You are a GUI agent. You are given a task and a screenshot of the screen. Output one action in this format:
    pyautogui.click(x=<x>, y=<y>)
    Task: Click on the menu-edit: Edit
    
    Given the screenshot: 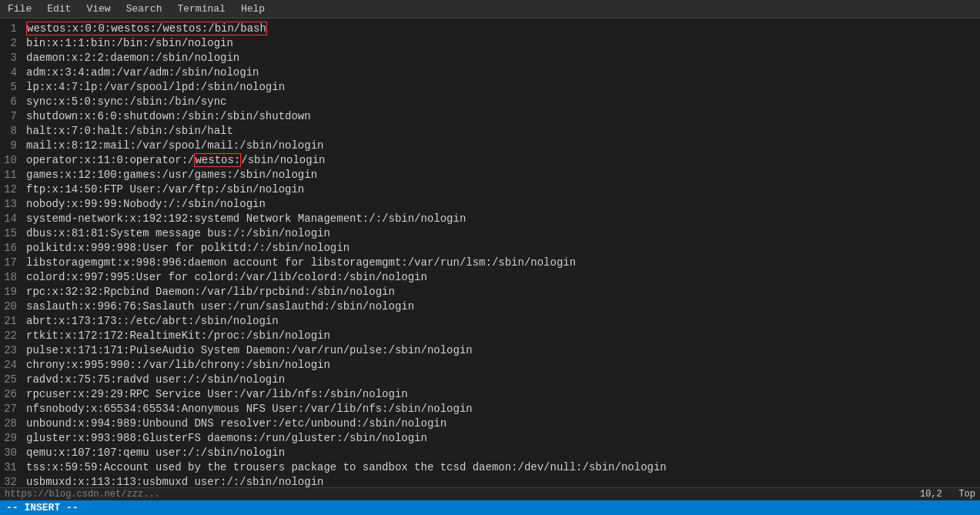 What is the action you would take?
    pyautogui.click(x=59, y=9)
    